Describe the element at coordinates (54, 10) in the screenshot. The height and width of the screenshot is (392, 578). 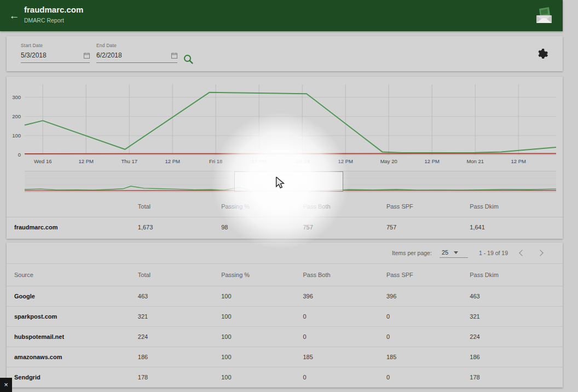
I see `page-title: fraudmarc.com` at that location.